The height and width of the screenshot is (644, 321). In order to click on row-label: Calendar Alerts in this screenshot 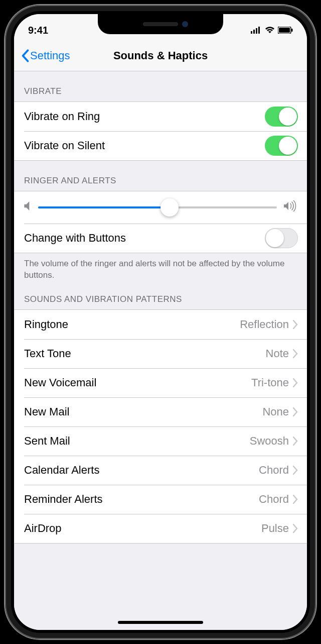, I will do `click(141, 470)`.